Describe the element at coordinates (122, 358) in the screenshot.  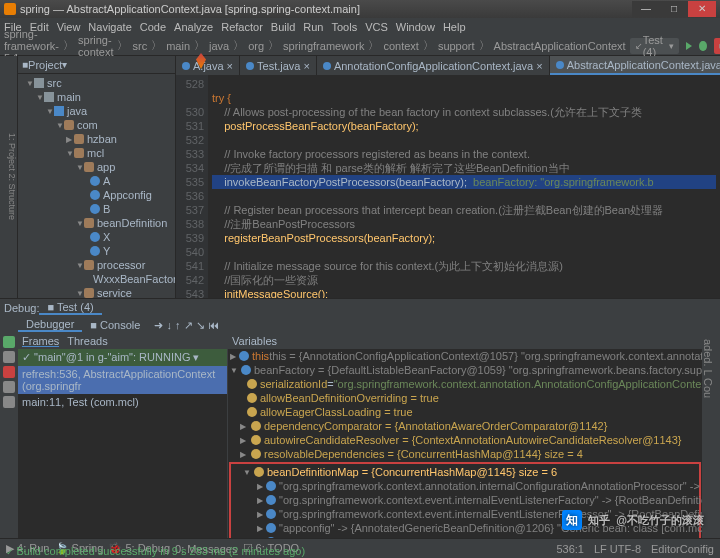
I see `thread-selector: ✓ "main"@1 in g-"aim": RUNNING ▾` at that location.